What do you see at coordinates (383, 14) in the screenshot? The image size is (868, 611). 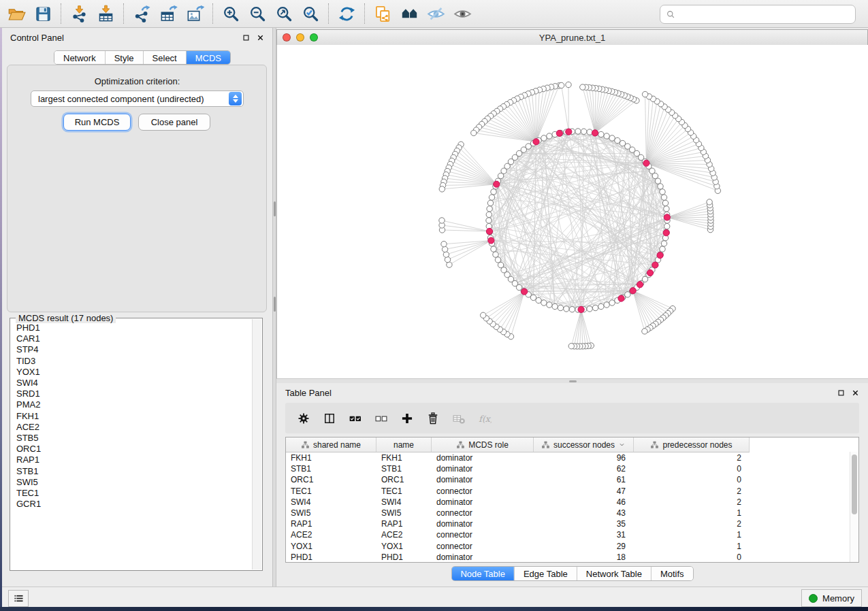 I see `copy-share-icon` at bounding box center [383, 14].